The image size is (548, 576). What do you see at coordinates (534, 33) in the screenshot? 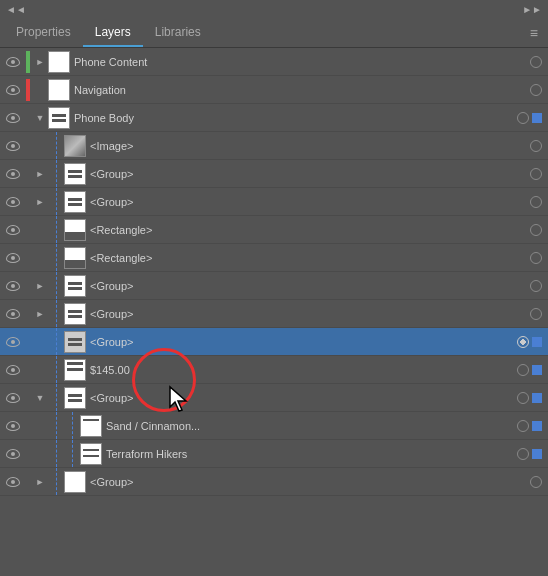
I see `panel-menu-icon: ≡` at bounding box center [534, 33].